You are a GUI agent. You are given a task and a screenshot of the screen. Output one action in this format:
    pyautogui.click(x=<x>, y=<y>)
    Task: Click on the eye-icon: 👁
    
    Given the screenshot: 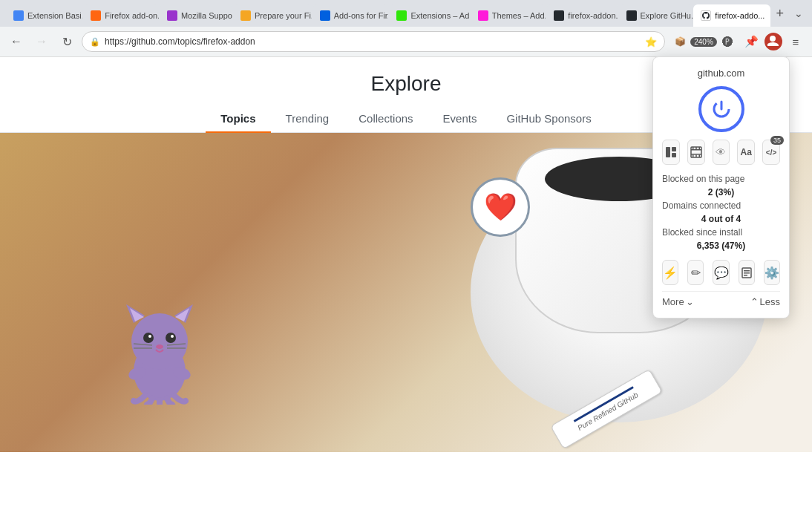 What is the action you would take?
    pyautogui.click(x=721, y=152)
    